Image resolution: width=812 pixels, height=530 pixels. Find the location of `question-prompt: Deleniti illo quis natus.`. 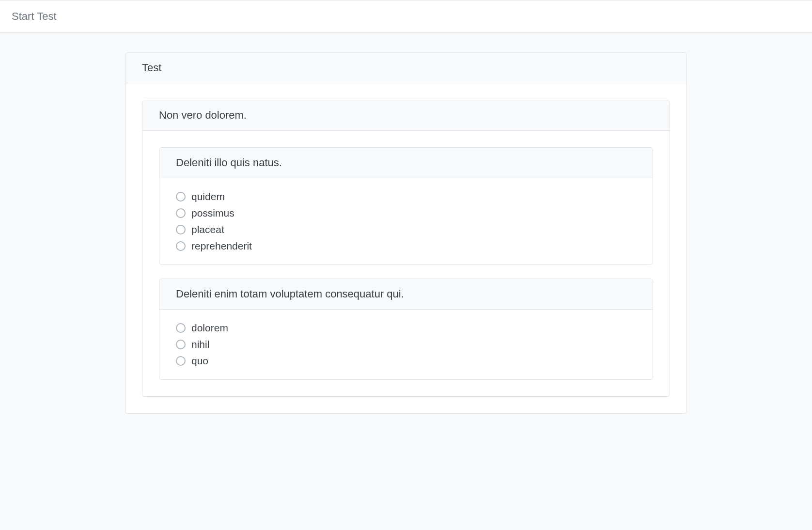

question-prompt: Deleniti illo quis natus. is located at coordinates (406, 163).